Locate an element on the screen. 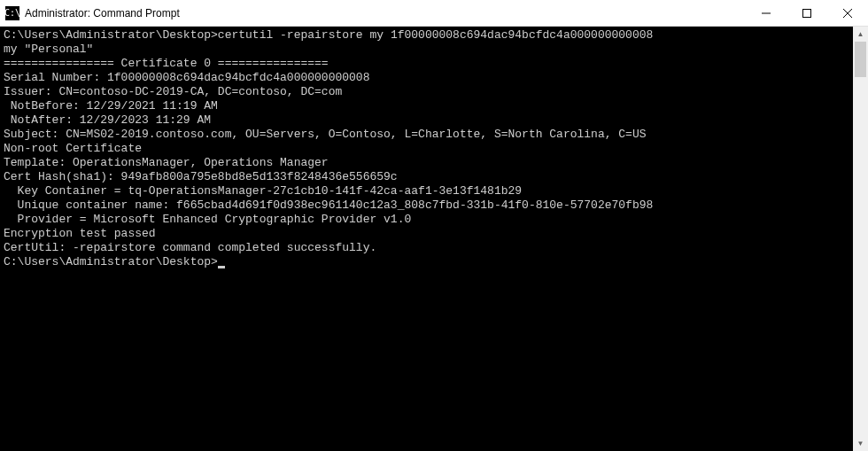 Image resolution: width=868 pixels, height=451 pixels. output-line: Issuer: CN=contoso-DC-2019-CA, DC=contos… is located at coordinates (427, 92).